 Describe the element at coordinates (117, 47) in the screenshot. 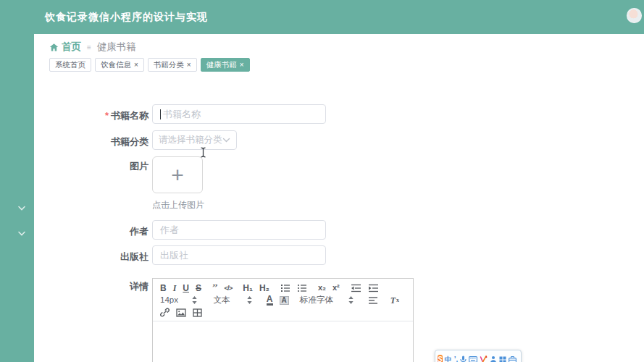

I see `breadcrumb-current: 健康书籍` at that location.